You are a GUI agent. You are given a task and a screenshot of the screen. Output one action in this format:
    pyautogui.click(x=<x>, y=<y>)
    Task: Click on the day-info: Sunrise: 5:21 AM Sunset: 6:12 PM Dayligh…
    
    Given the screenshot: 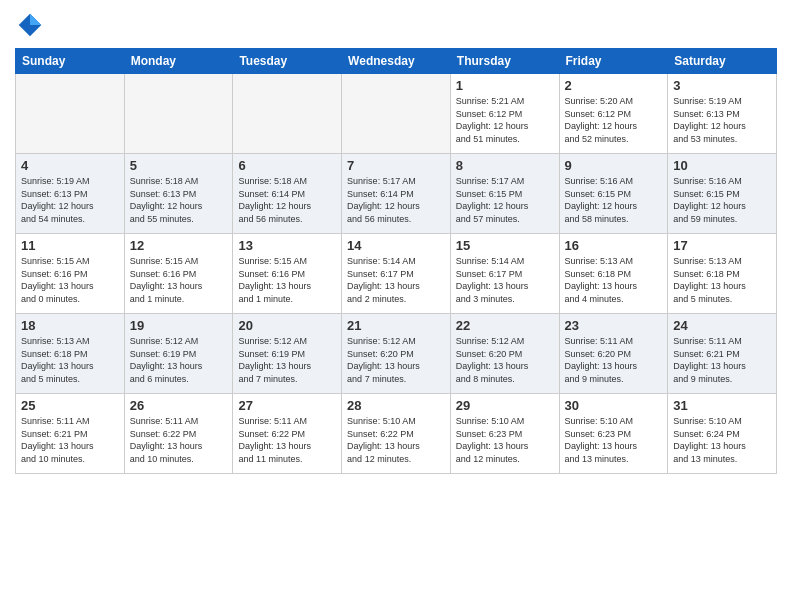 What is the action you would take?
    pyautogui.click(x=505, y=120)
    